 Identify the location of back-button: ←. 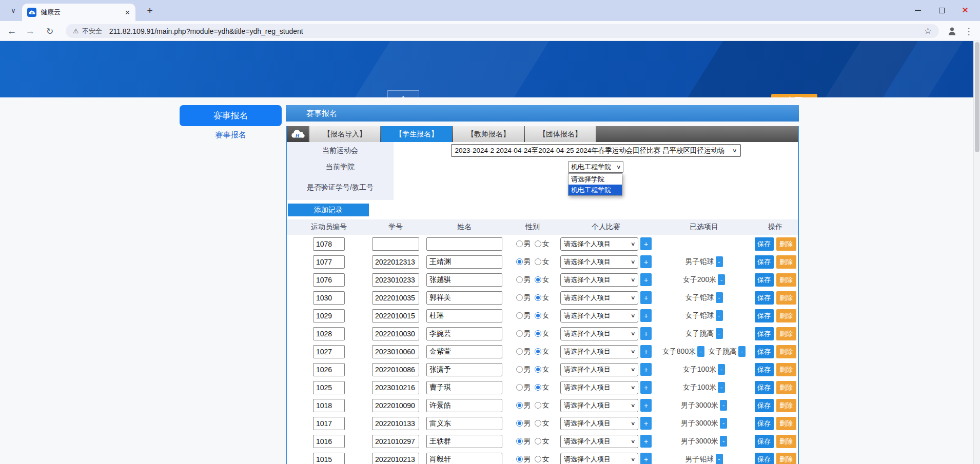
(12, 31).